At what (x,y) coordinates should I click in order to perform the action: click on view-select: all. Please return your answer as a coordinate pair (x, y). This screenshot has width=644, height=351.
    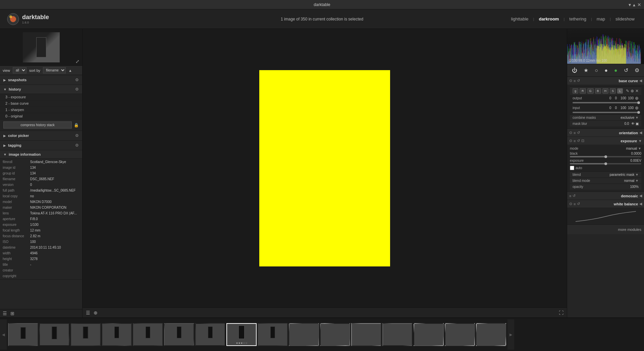
    Looking at the image, I should click on (19, 70).